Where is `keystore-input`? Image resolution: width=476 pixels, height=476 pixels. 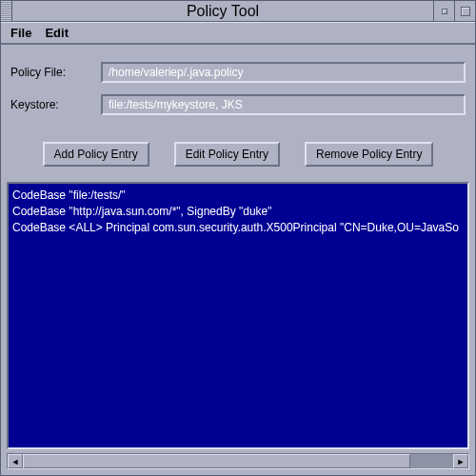 keystore-input is located at coordinates (284, 105).